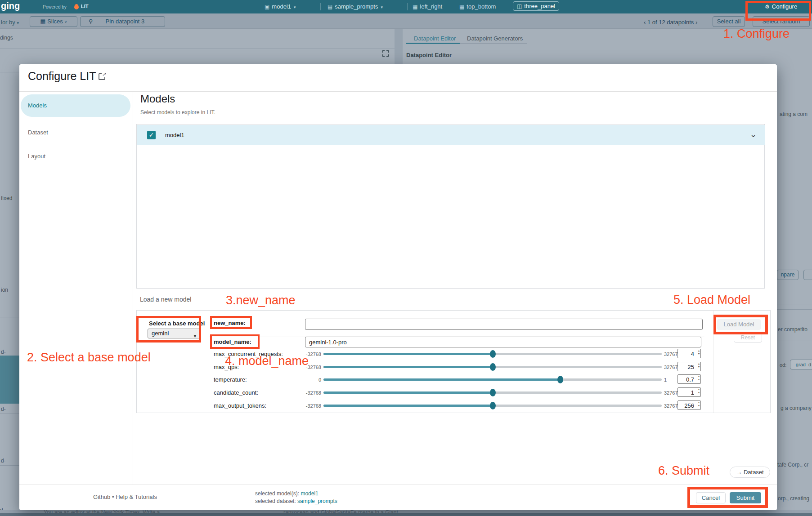  What do you see at coordinates (462, 7) in the screenshot?
I see `grid-icon: ▦` at bounding box center [462, 7].